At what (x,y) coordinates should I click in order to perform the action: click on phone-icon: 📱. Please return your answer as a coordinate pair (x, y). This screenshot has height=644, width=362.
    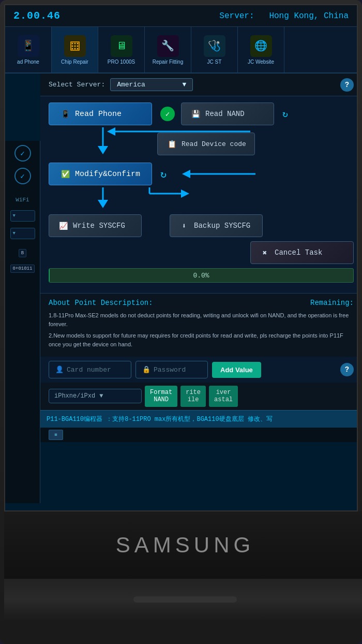
    Looking at the image, I should click on (65, 114).